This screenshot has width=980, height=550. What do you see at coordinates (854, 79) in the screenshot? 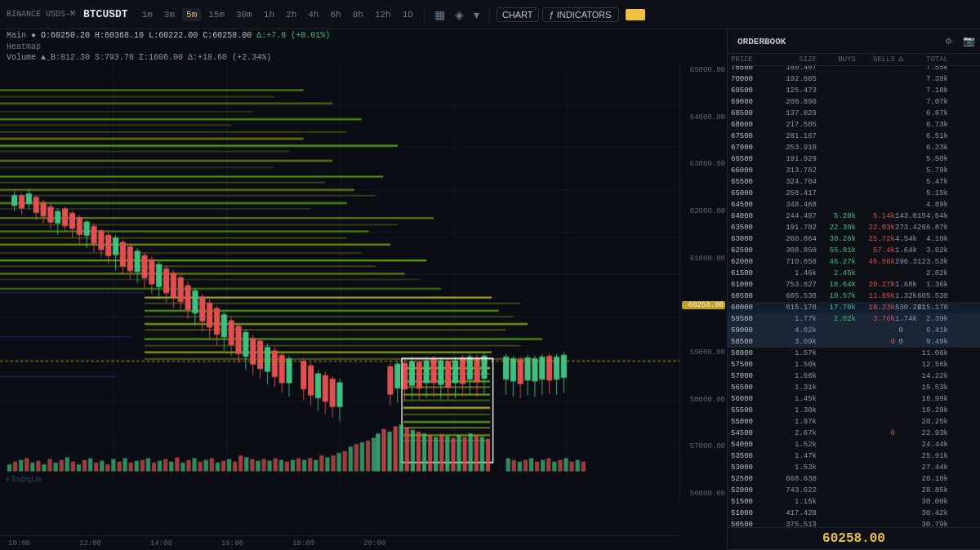
I see `table-row: 70000192.6657.39k` at bounding box center [854, 79].